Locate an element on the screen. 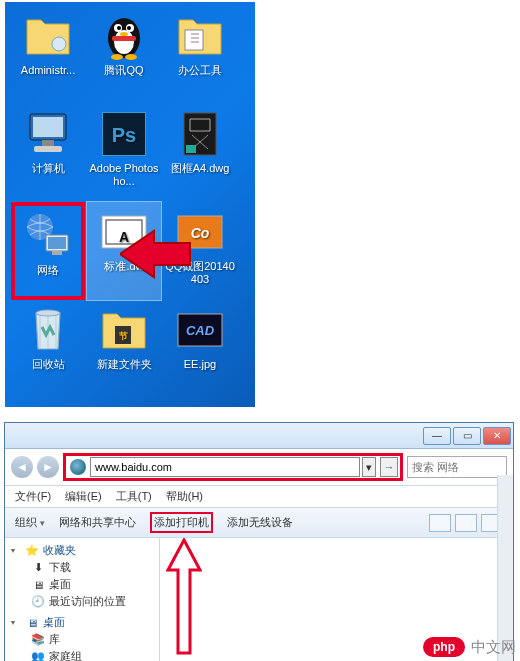 The width and height of the screenshot is (520, 661). desktop-icon-new-folder: 节 新建文件夹 is located at coordinates (124, 349).